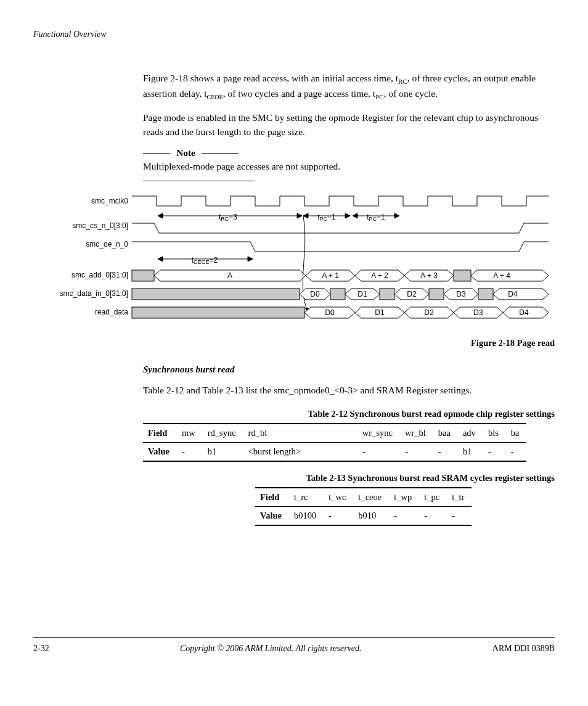 The height and width of the screenshot is (706, 588). I want to click on t12-v6: -, so click(446, 451).